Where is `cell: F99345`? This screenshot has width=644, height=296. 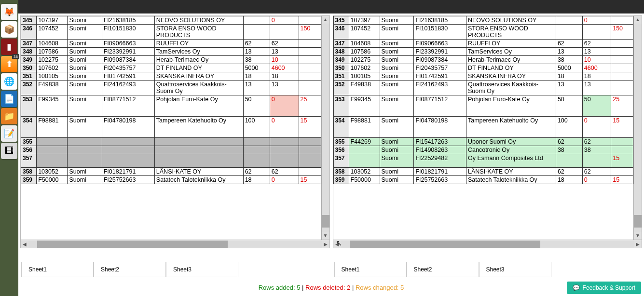
cell: F99345 is located at coordinates (52, 106).